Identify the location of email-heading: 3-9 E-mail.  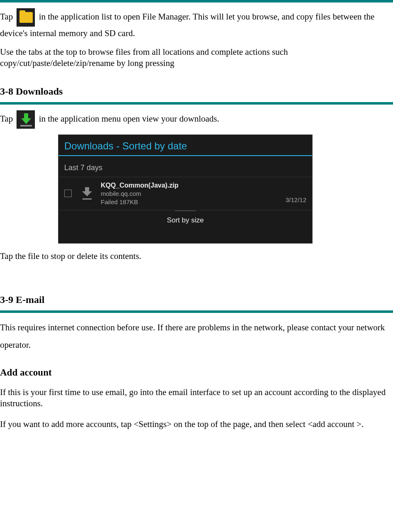
(196, 300).